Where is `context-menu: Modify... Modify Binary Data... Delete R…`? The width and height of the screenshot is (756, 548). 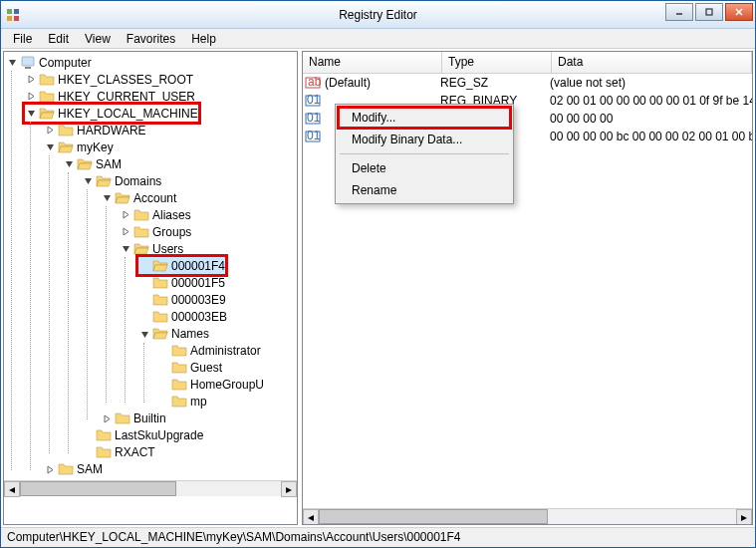
context-menu: Modify... Modify Binary Data... Delete R… is located at coordinates (424, 153).